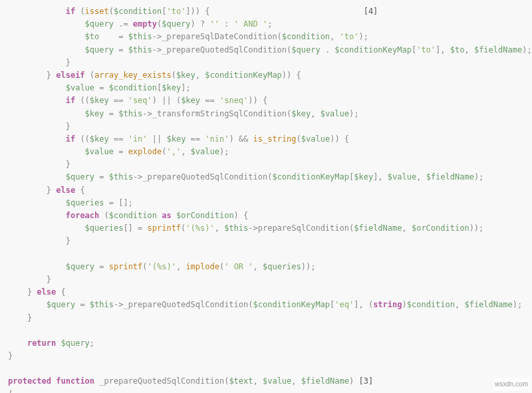  I want to click on method: prepareSqlCondition, so click(303, 228).